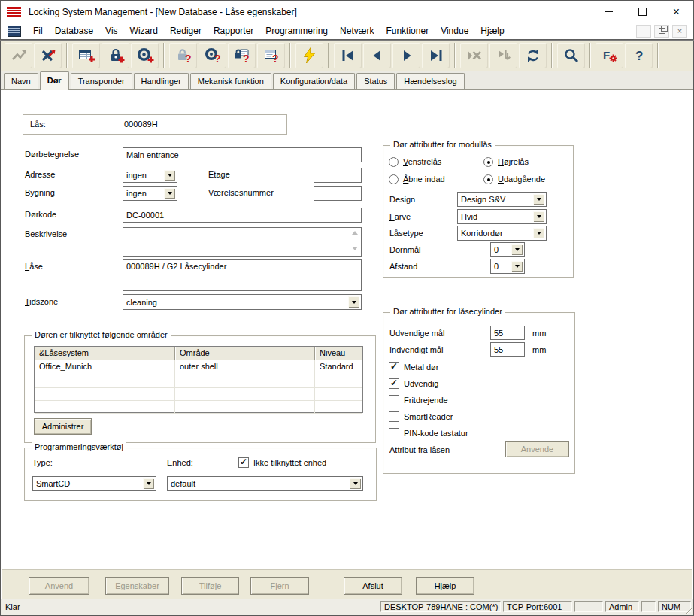 This screenshot has height=616, width=694. Describe the element at coordinates (347, 56) in the screenshot. I see `first-record-button` at that location.